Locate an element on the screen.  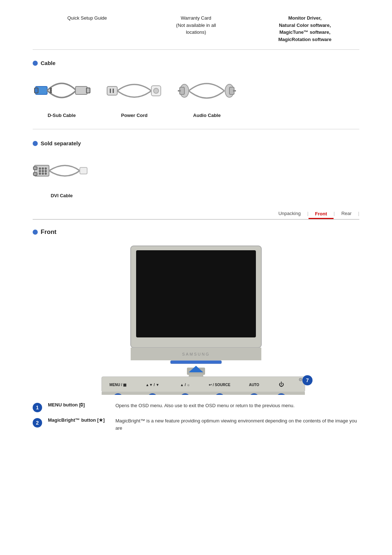
legend-title-1: MENU button [⧮] is located at coordinates (79, 405).